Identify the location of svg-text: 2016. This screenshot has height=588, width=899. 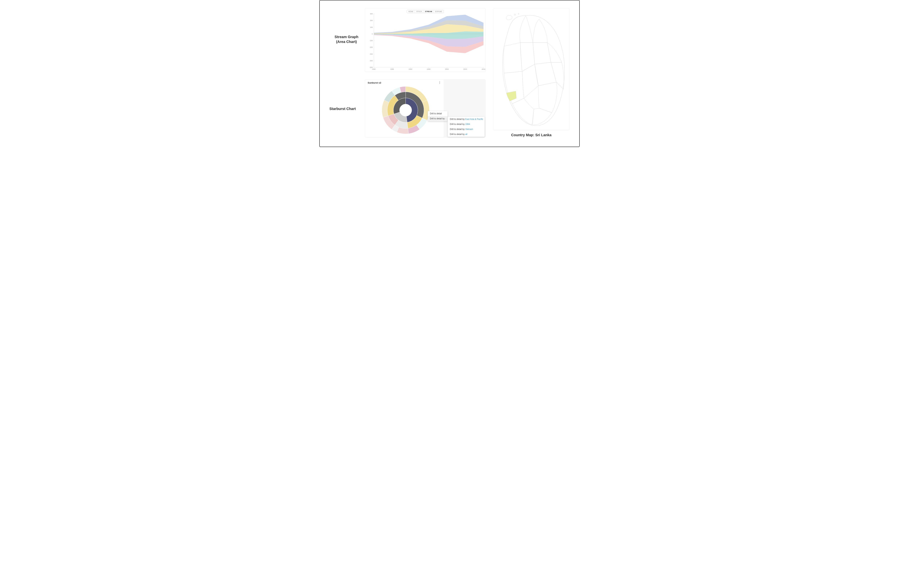
(483, 69).